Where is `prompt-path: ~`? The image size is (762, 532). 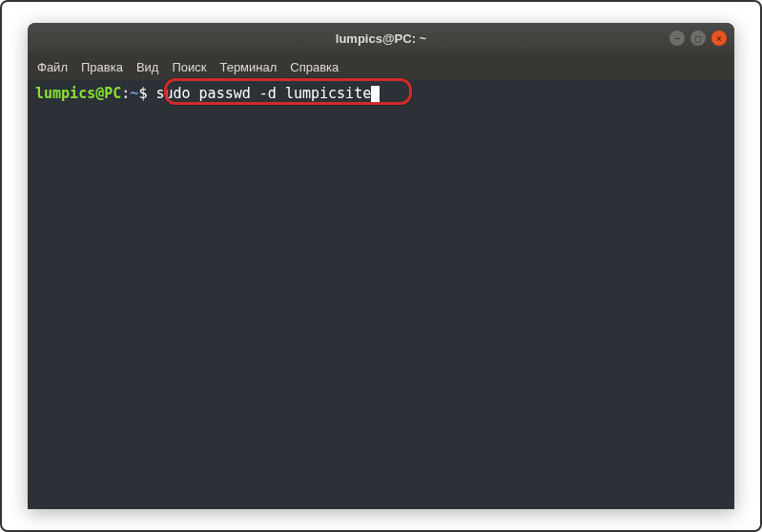
prompt-path: ~ is located at coordinates (134, 93).